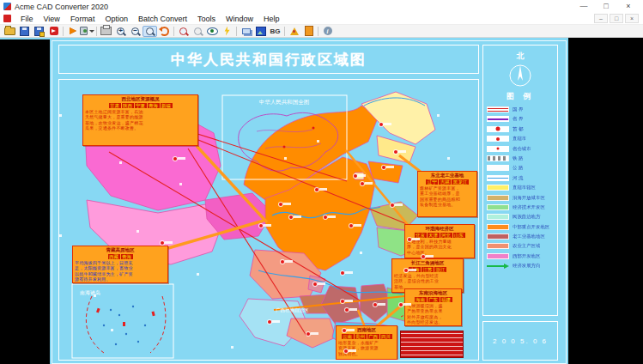 This screenshot has height=364, width=643. Describe the element at coordinates (120, 251) in the screenshot. I see `callout-title: 青藏高原地区` at that location.